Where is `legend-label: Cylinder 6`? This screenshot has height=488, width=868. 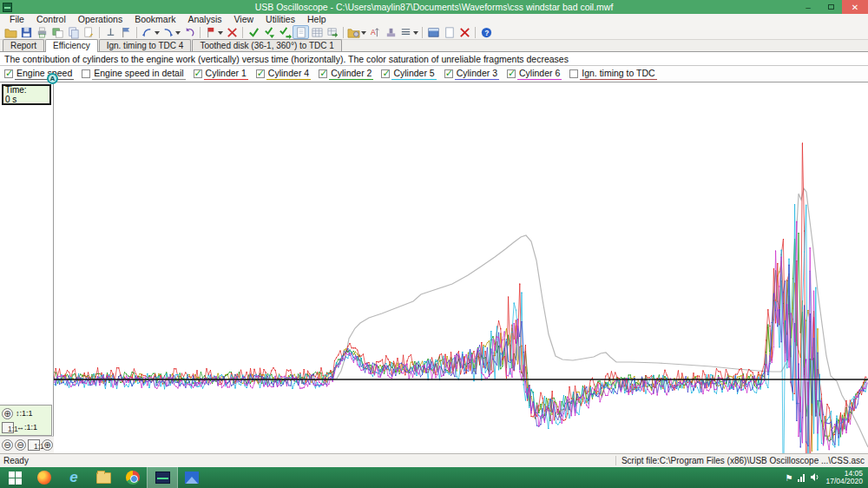 legend-label: Cylinder 6 is located at coordinates (540, 75).